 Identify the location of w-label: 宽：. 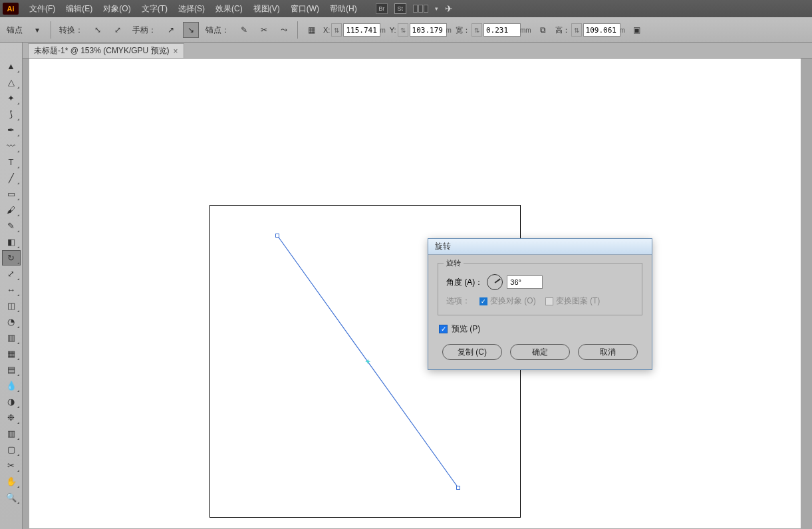
(463, 31).